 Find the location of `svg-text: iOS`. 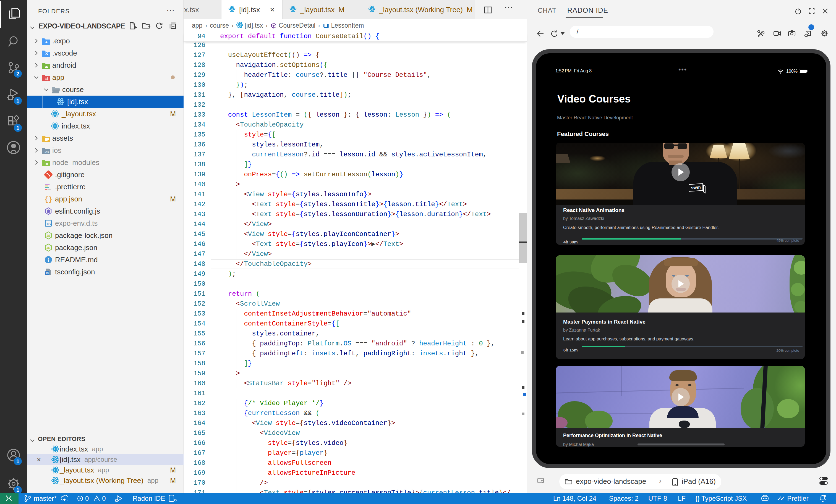

svg-text: iOS is located at coordinates (47, 152).